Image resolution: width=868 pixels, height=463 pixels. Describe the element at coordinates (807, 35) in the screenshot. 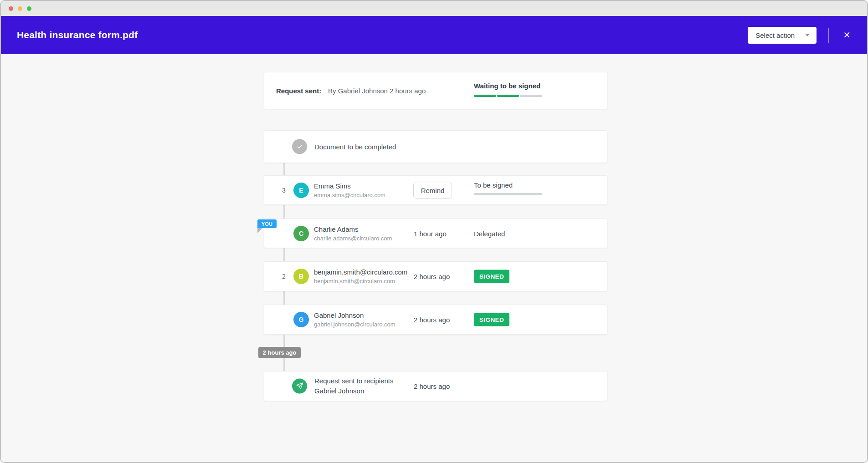

I see `chevron-down-icon` at that location.